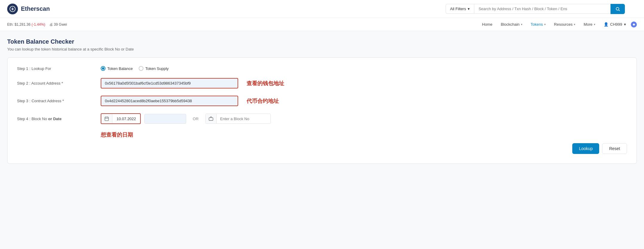  What do you see at coordinates (134, 68) in the screenshot?
I see `lookup-type-radio-group: Token Balance Token Supply` at bounding box center [134, 68].